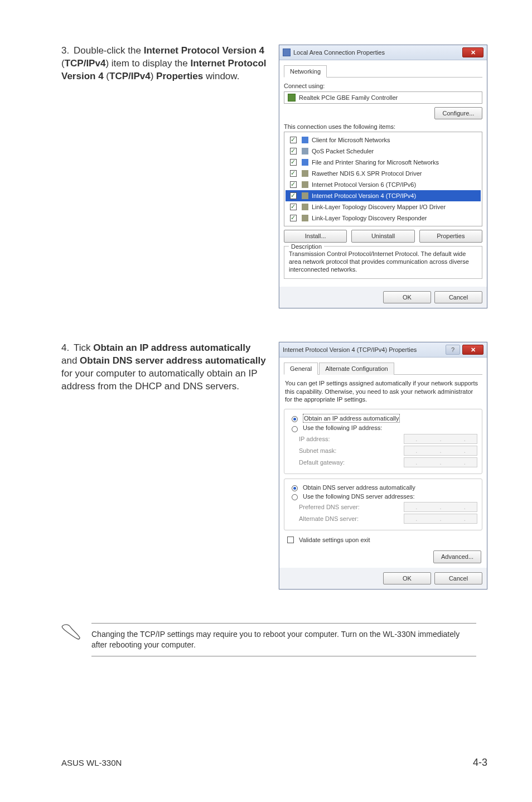  I want to click on note-text: Changing the TCP/IP settings may require…, so click(284, 640).